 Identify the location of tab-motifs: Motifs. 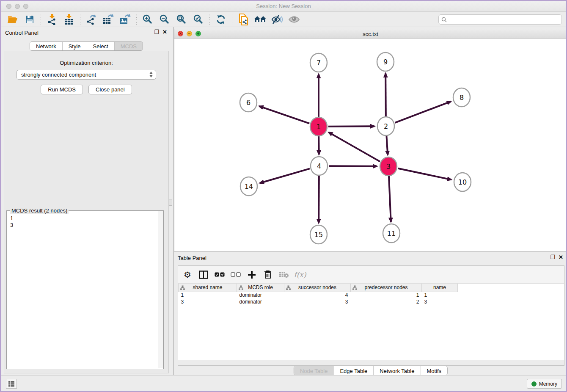
(434, 371).